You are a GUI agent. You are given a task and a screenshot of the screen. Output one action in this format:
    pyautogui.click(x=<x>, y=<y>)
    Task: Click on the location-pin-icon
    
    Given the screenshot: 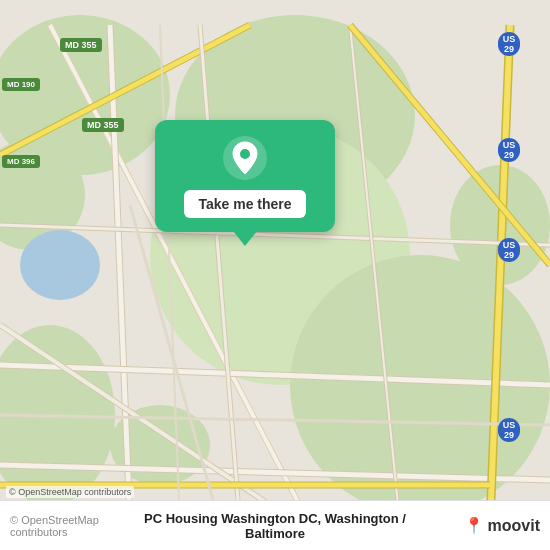 What is the action you would take?
    pyautogui.click(x=245, y=158)
    